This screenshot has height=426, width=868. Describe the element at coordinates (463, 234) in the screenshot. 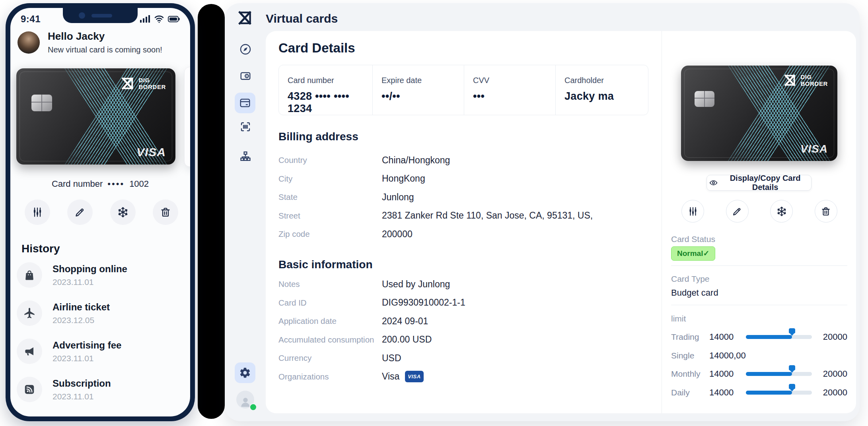

I see `table-row: Zip code200000` at that location.